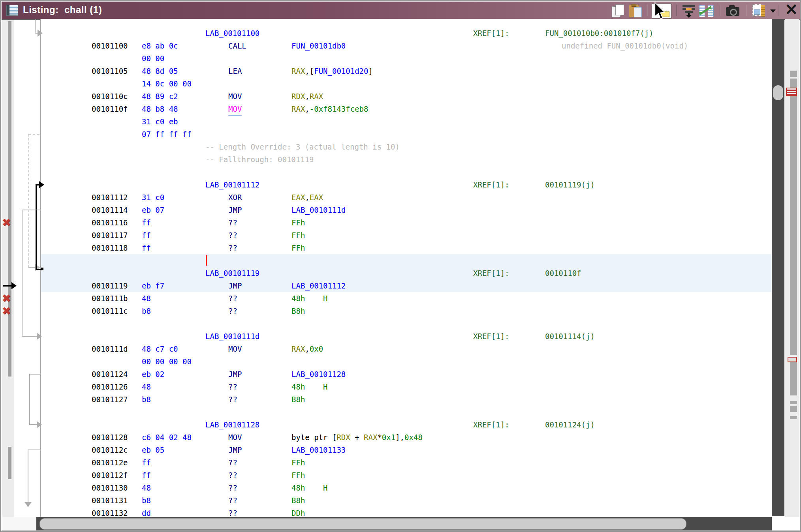  Describe the element at coordinates (406, 311) in the screenshot. I see `listing-row: 0010111cb8??B8h` at that location.